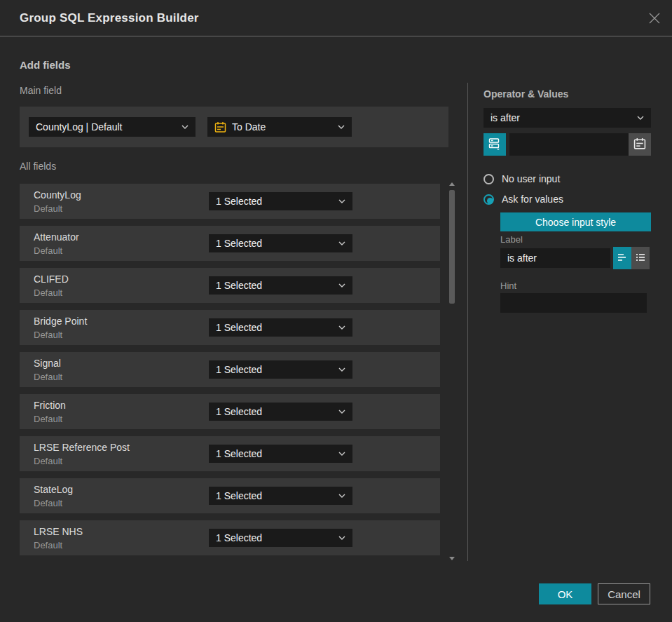 This screenshot has width=672, height=622. Describe the element at coordinates (568, 118) in the screenshot. I see `operator-dropdown: is after` at that location.